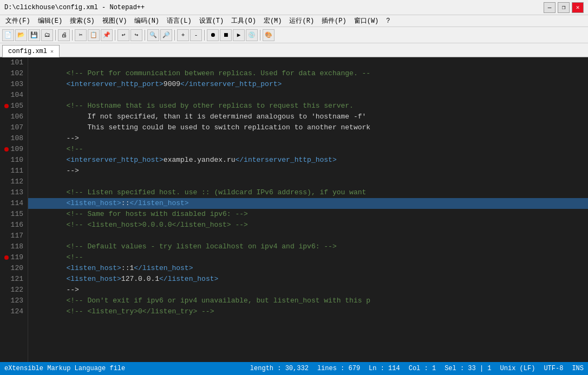  I want to click on tab-close-button: ✕, so click(52, 51).